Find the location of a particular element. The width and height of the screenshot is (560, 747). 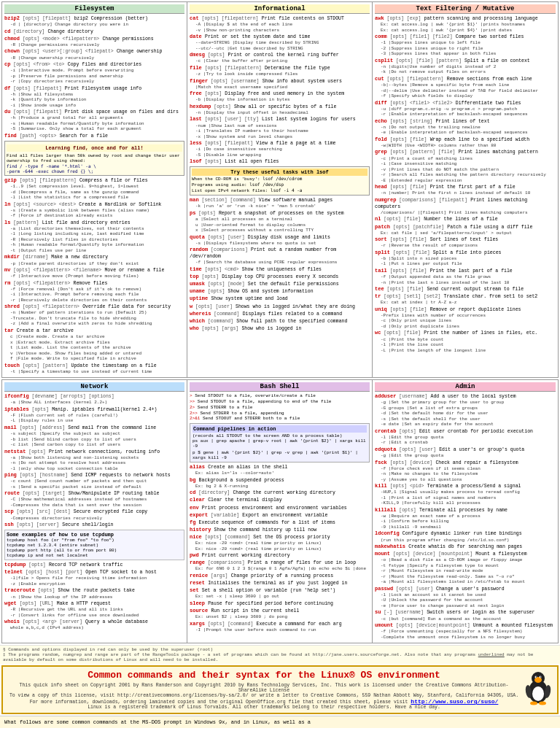

tux-penguin-icon is located at coordinates (538, 688).